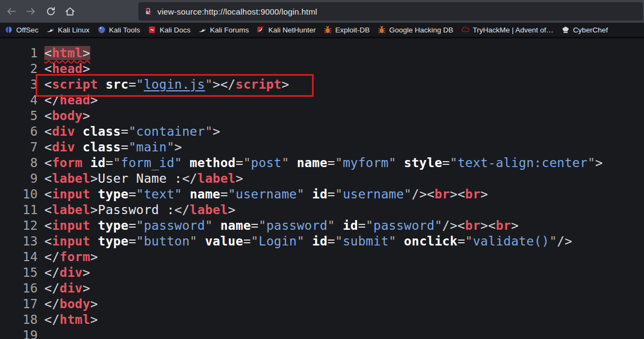  What do you see at coordinates (22, 178) in the screenshot?
I see `line-number: 9` at bounding box center [22, 178].